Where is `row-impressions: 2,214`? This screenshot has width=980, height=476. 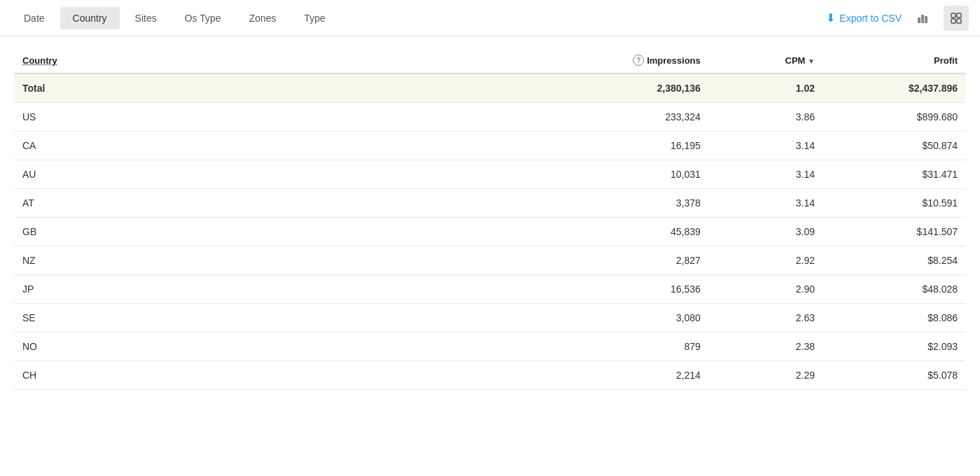 row-impressions: 2,214 is located at coordinates (623, 375).